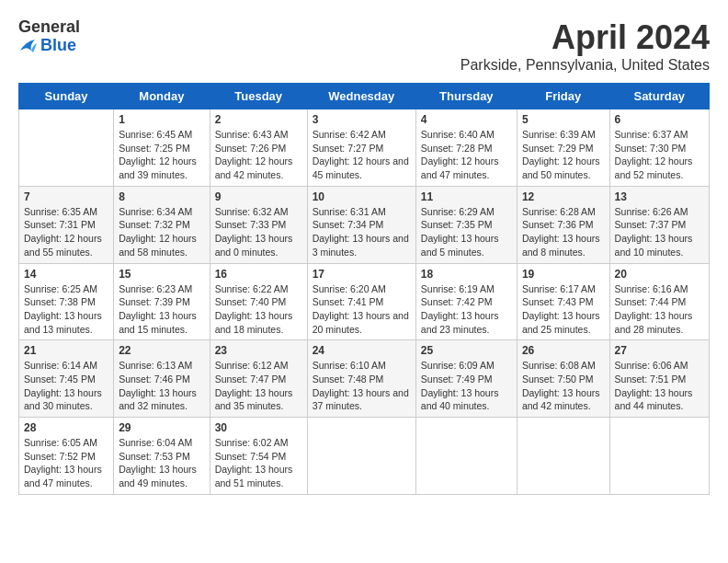 This screenshot has width=728, height=563. Describe the element at coordinates (66, 456) in the screenshot. I see `calendar-cell: 28Sunrise: 6:05 AMSunset: 7:52 PMDayligh…` at that location.